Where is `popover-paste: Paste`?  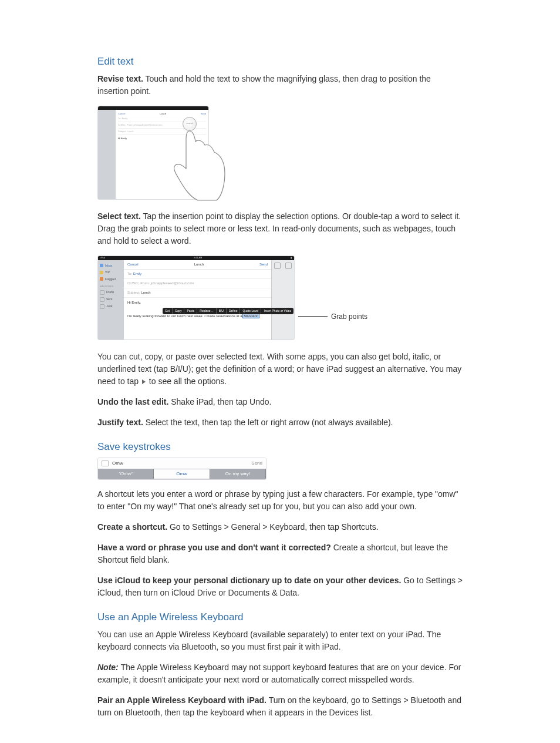
popover-paste: Paste is located at coordinates (191, 311).